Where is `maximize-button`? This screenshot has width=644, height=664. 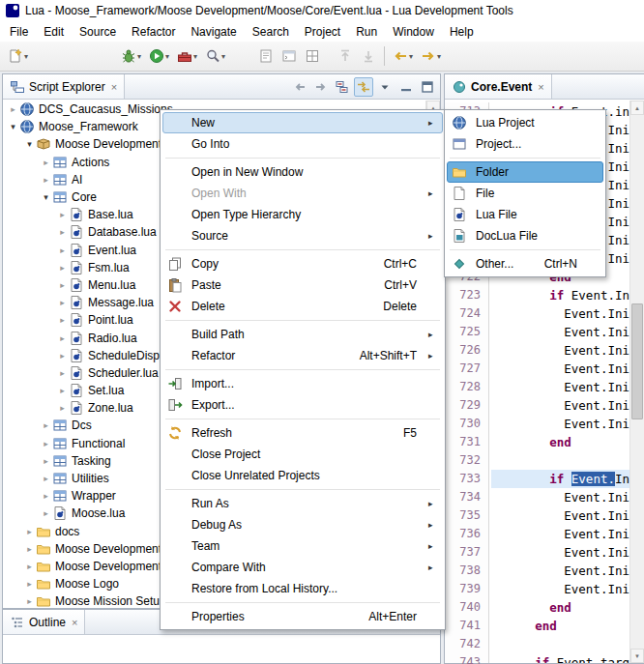 maximize-button is located at coordinates (427, 87).